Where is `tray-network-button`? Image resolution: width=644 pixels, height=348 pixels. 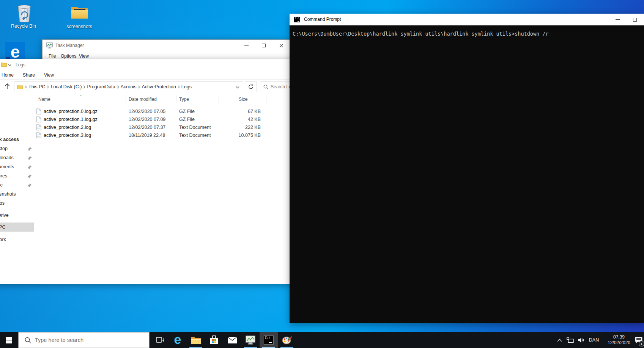
tray-network-button is located at coordinates (570, 340).